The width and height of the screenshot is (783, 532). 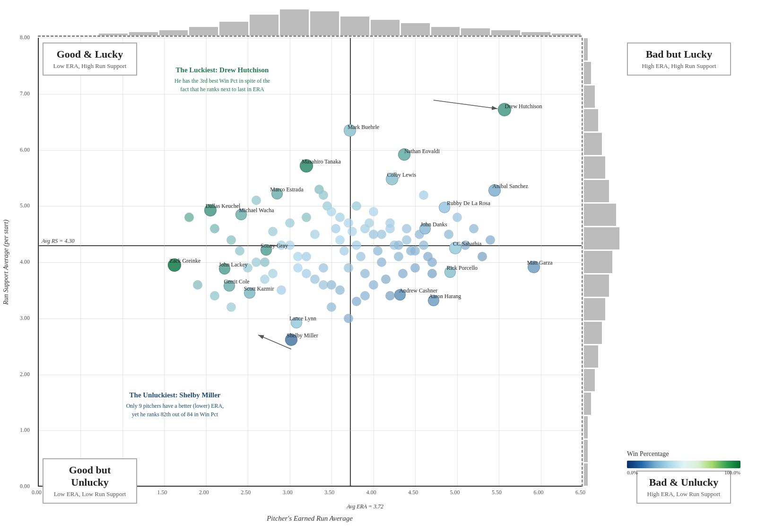 I want to click on dot-label-rick-porcello: Rick Porcello, so click(x=462, y=268).